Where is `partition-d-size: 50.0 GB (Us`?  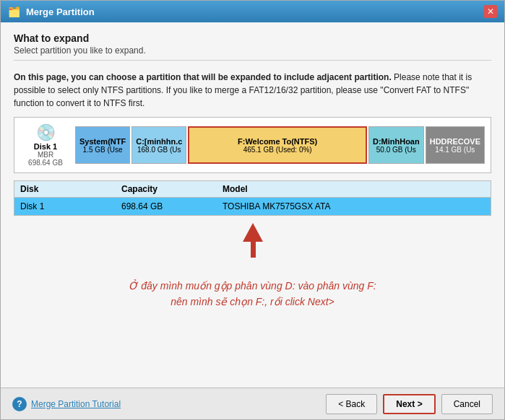
partition-d-size: 50.0 GB (Us is located at coordinates (396, 150).